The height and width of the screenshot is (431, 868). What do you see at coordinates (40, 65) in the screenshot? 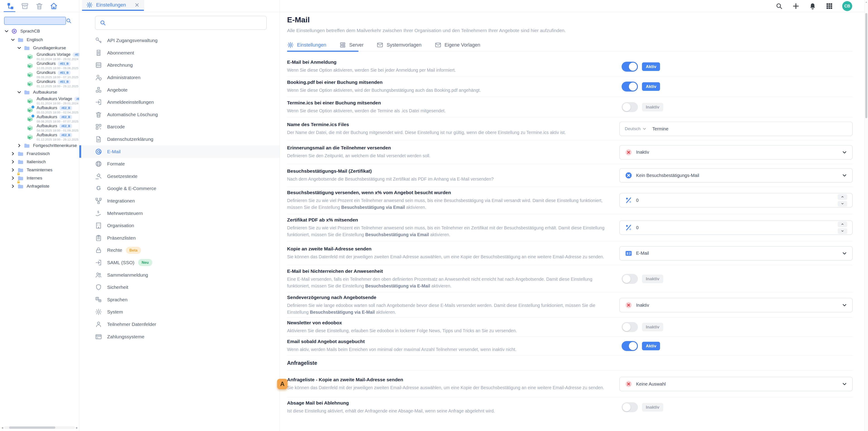
I see `tree-course-item: Grundkurs#E1_B12.05.2025 18:00 - 09.06.2…` at bounding box center [40, 65].